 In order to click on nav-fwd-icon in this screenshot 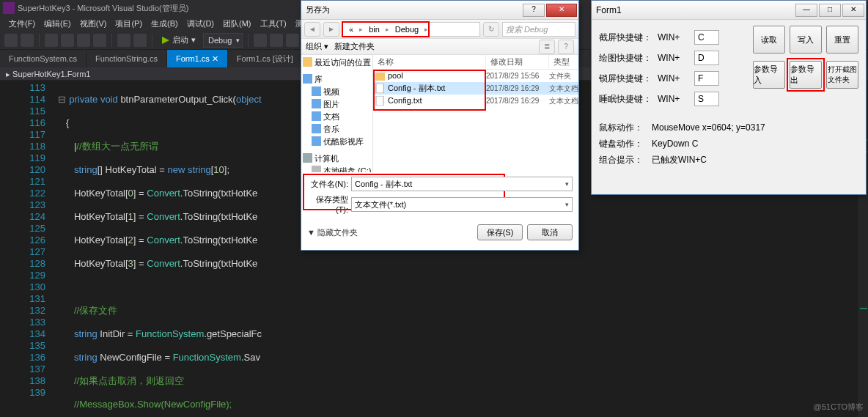, I will do `click(27, 40)`.